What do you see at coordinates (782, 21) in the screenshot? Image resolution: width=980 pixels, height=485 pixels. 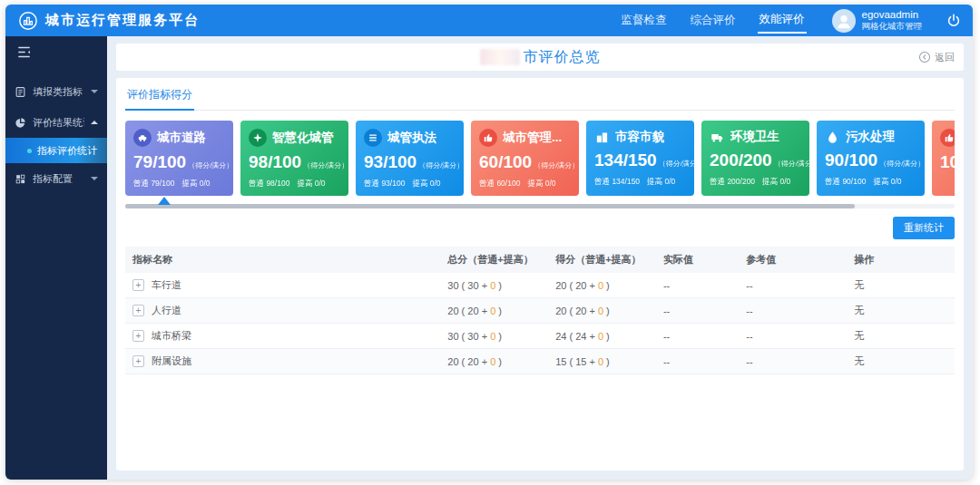 I see `nav-efficiency-eval: 效能评价` at bounding box center [782, 21].